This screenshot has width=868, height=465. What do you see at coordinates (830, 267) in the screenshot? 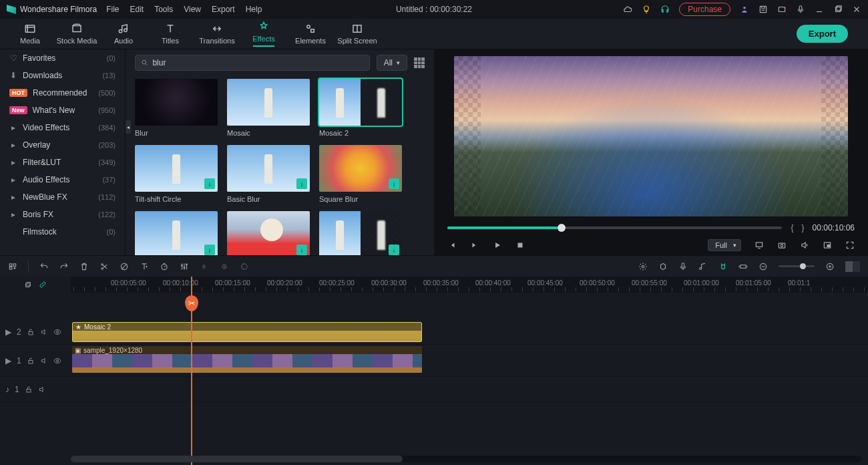
I see `zoom-in-icon` at bounding box center [830, 267].